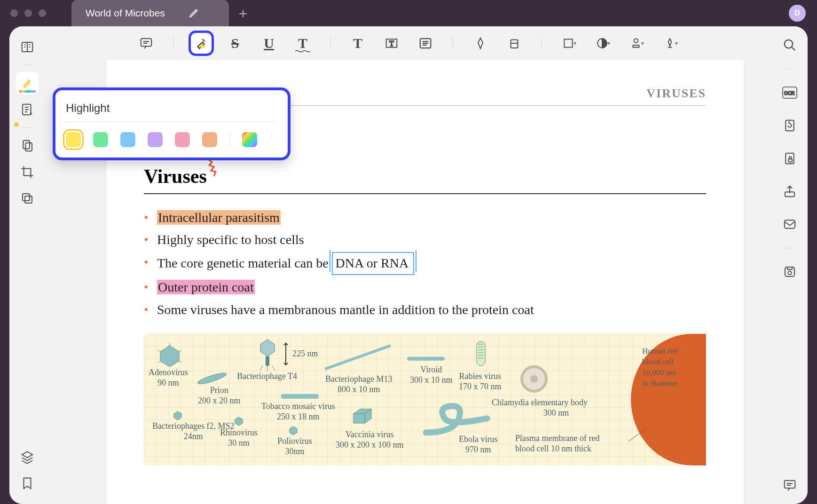 The image size is (817, 504). Describe the element at coordinates (146, 43) in the screenshot. I see `comment-icon` at that location.